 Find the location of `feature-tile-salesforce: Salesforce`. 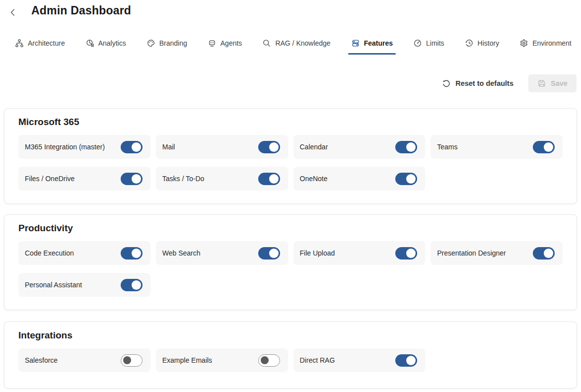

feature-tile-salesforce: Salesforce is located at coordinates (84, 360).